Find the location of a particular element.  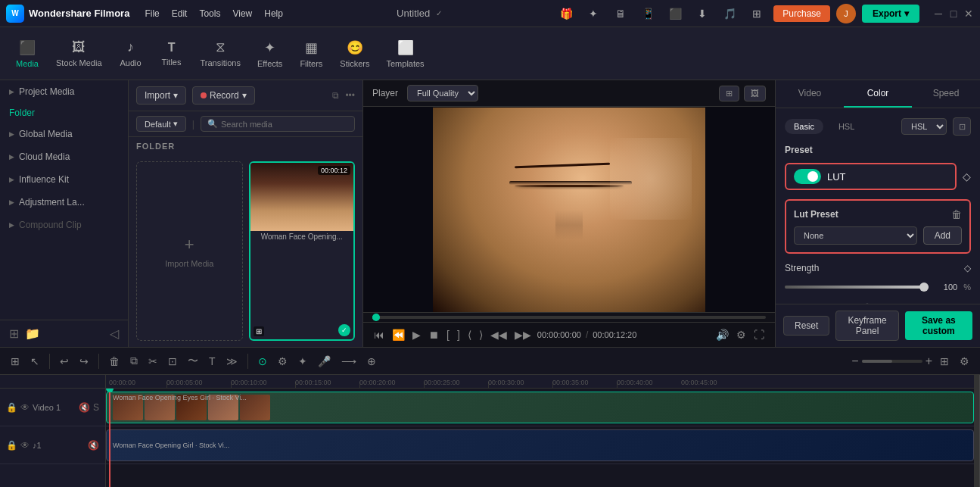

minimize-button: ─ is located at coordinates (938, 14).